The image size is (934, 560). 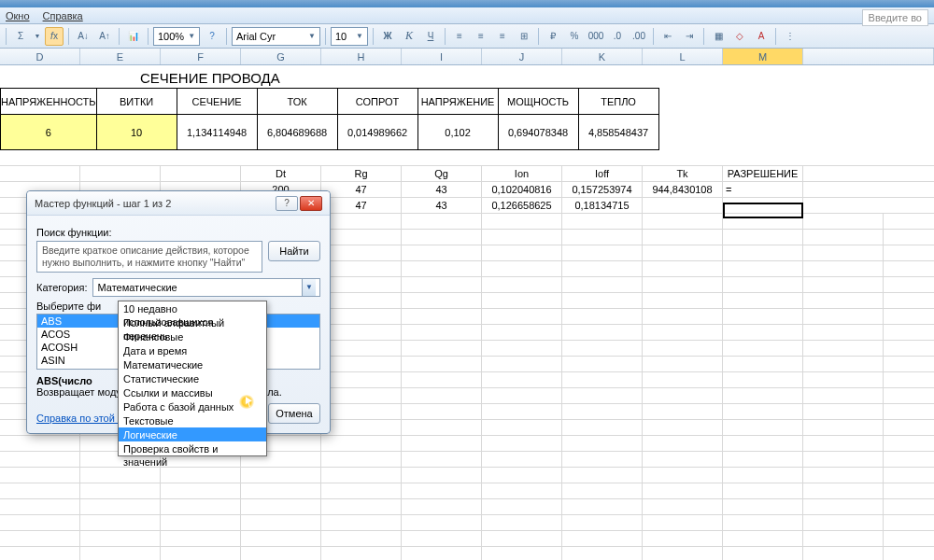 What do you see at coordinates (178, 312) in the screenshot?
I see `function-wizard-dialog: Мастер функций - шаг 1 из 2 ? ✕ Поиск фу…` at bounding box center [178, 312].